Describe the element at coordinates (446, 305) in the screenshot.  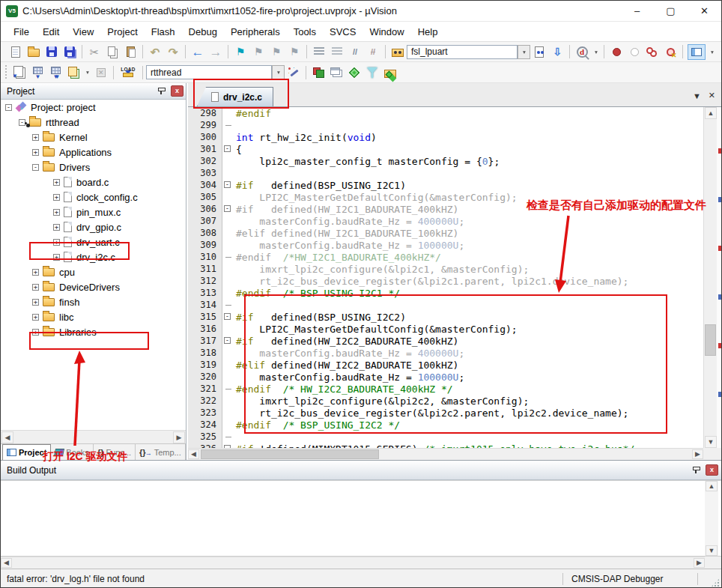
I see `code-line: 314` at that location.